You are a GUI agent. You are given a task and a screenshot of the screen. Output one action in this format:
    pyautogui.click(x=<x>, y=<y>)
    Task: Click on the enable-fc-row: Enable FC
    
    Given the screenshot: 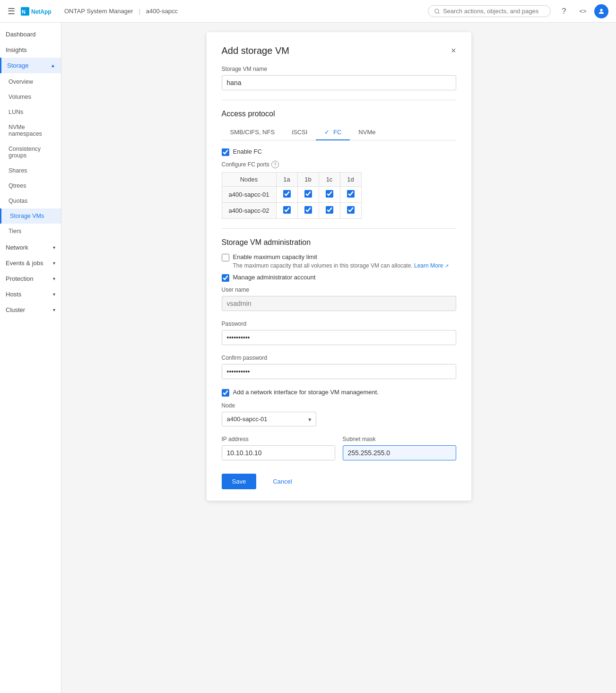 What is the action you would take?
    pyautogui.click(x=339, y=152)
    